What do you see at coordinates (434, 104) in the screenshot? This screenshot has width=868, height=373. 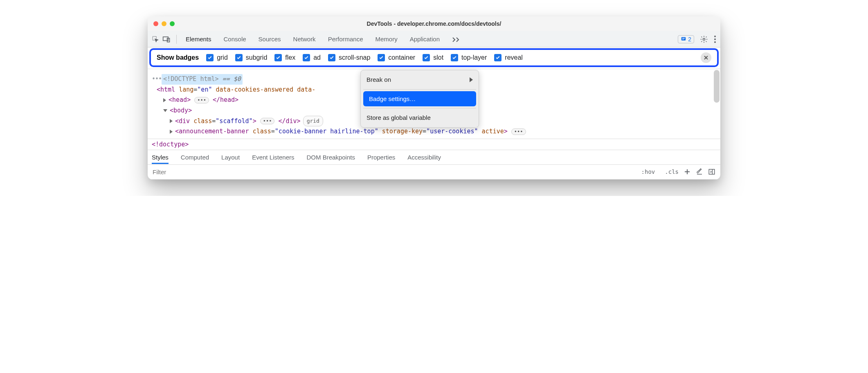 I see `elements-dom-tree: •••<!DOCTYPE html> == $0 <html lang="en"…` at bounding box center [434, 104].